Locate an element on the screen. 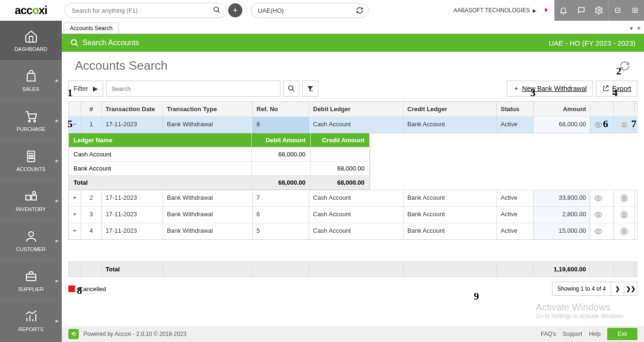 The image size is (644, 342). chat-icon is located at coordinates (581, 10).